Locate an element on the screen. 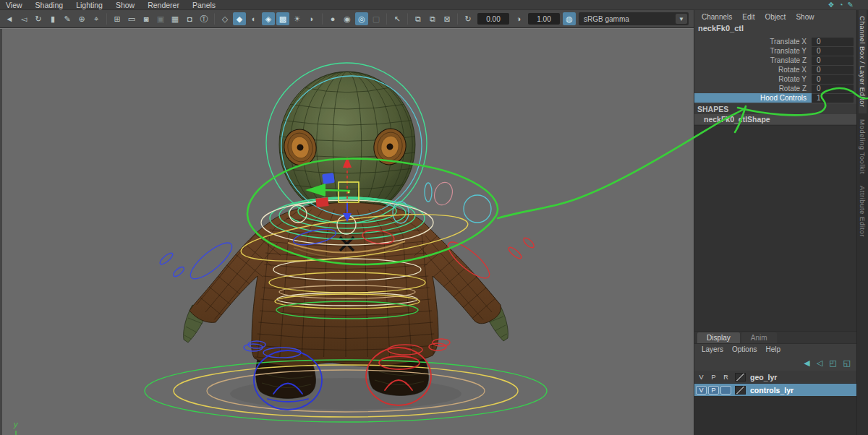  channel-label: Rotate Z is located at coordinates (753, 88).